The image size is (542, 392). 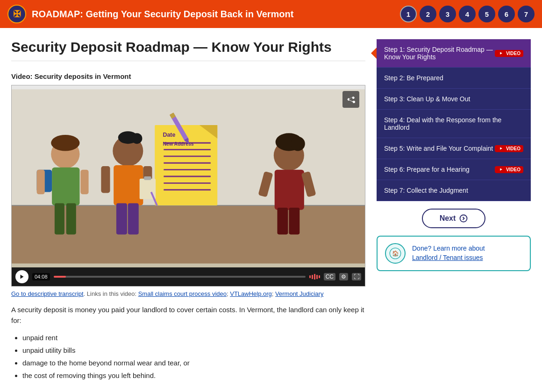 I want to click on next-button: Next, so click(x=454, y=218).